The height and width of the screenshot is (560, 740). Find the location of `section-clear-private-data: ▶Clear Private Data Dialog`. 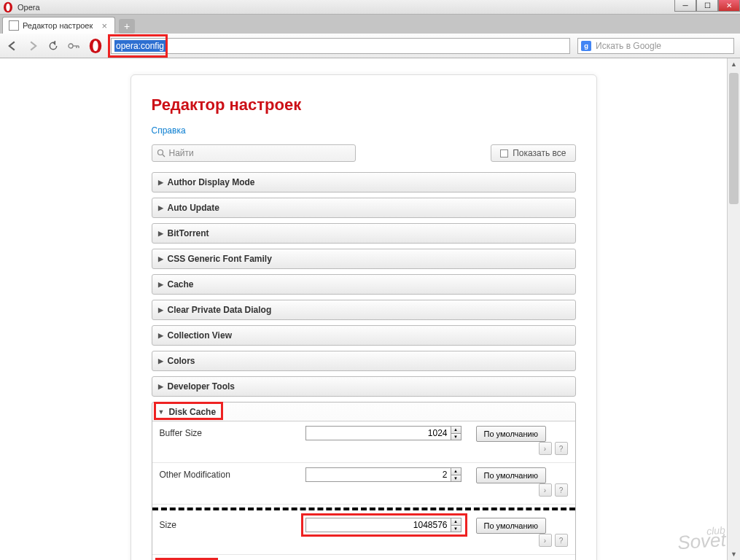

section-clear-private-data: ▶Clear Private Data Dialog is located at coordinates (364, 310).